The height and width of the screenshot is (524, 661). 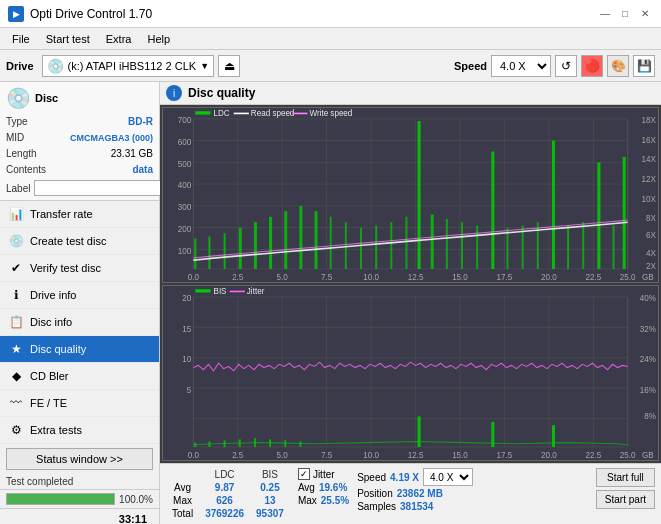 What do you see at coordinates (132, 154) in the screenshot?
I see `length-val: 23.31 GB` at bounding box center [132, 154].